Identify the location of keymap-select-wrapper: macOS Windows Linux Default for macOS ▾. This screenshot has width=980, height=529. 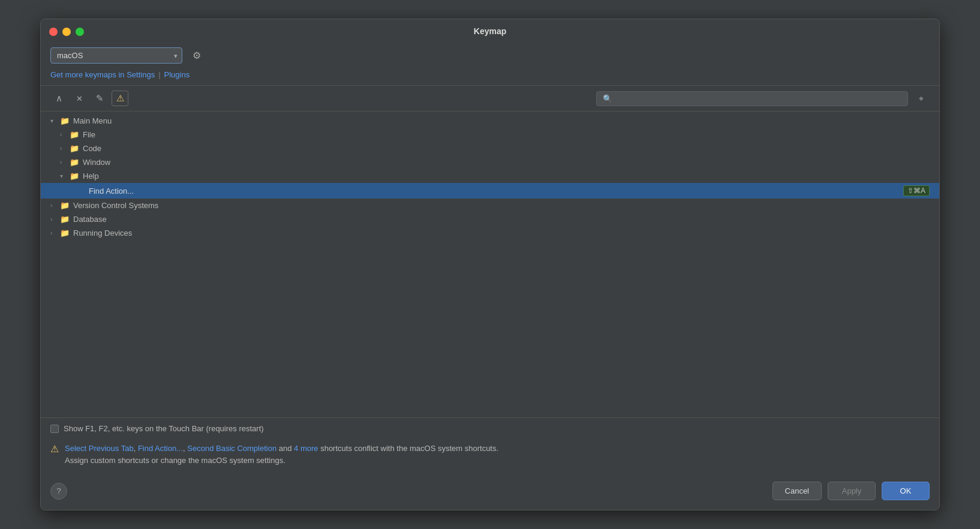
(116, 55).